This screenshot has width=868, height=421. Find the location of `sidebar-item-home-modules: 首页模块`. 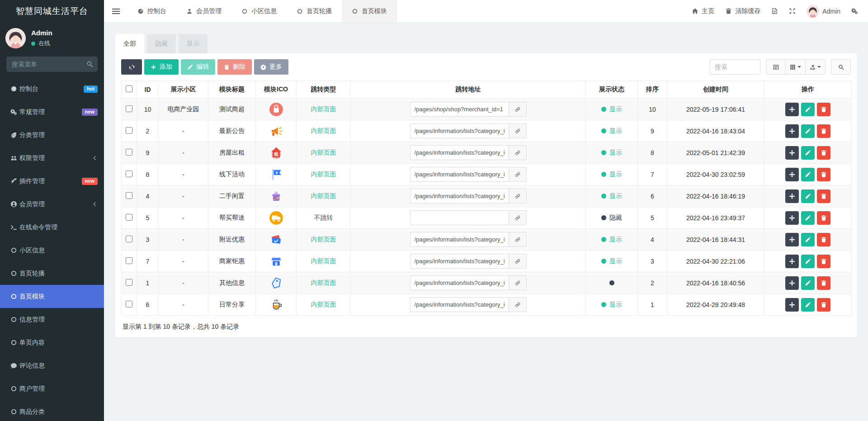

sidebar-item-home-modules: 首页模块 is located at coordinates (52, 297).